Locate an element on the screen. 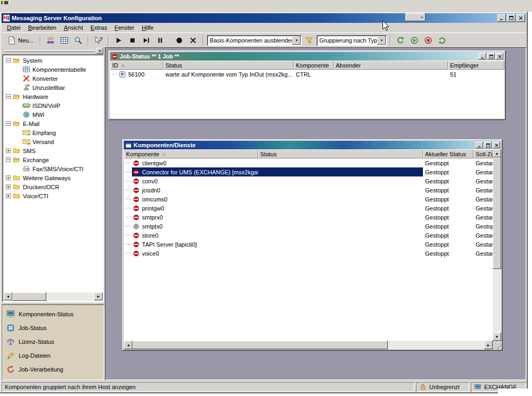 The height and width of the screenshot is (396, 532). column-header-absender: Absender is located at coordinates (390, 65).